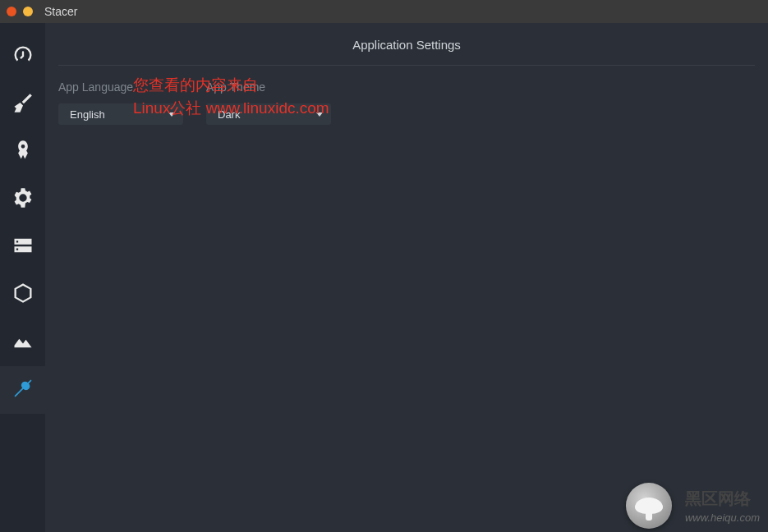  Describe the element at coordinates (384, 11) in the screenshot. I see `titlebar: Stacer` at that location.